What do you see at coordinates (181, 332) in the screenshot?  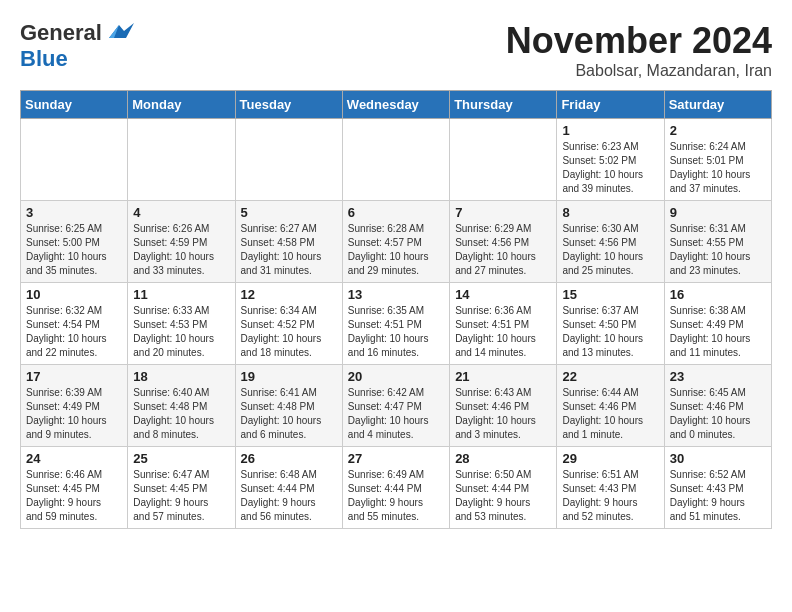 I see `day-info: Sunrise: 6:33 AM Sunset: 4:53 PM Dayligh…` at bounding box center [181, 332].